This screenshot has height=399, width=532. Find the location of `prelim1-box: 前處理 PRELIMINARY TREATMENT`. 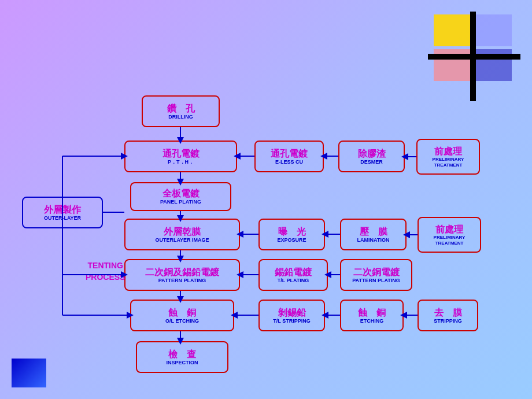

prelim1-box: 前處理 PRELIMINARY TREATMENT is located at coordinates (448, 157).